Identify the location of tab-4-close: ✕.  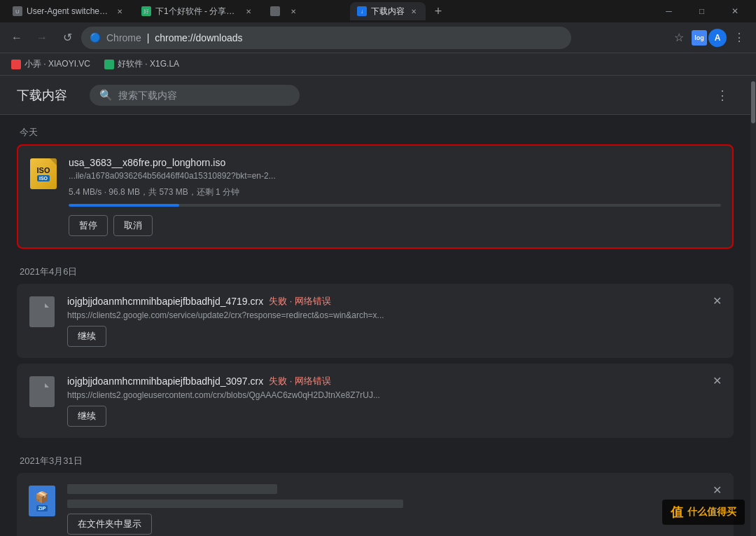
(414, 11).